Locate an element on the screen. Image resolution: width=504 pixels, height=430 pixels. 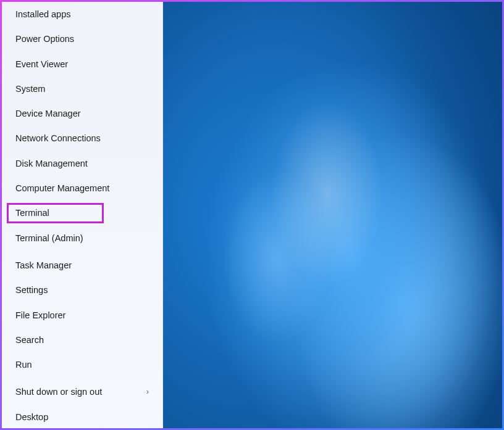
menu-item-search: Search is located at coordinates (82, 340).